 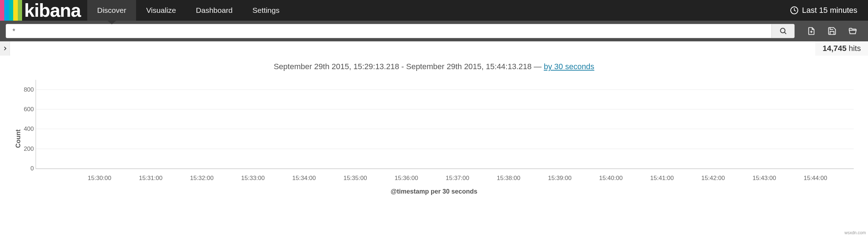 What do you see at coordinates (855, 233) in the screenshot?
I see `footer-credit: wsxdn.com` at bounding box center [855, 233].